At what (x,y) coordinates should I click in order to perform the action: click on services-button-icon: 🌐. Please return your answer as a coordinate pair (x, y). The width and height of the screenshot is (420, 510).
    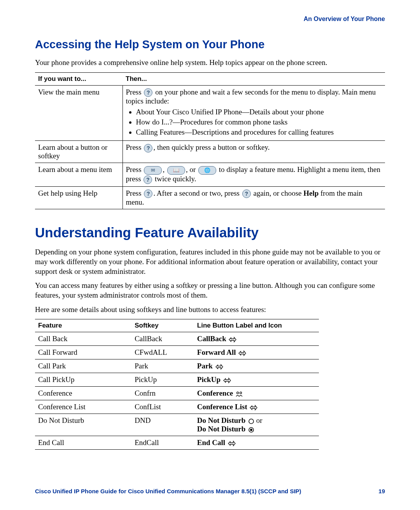
    Looking at the image, I should click on (207, 170).